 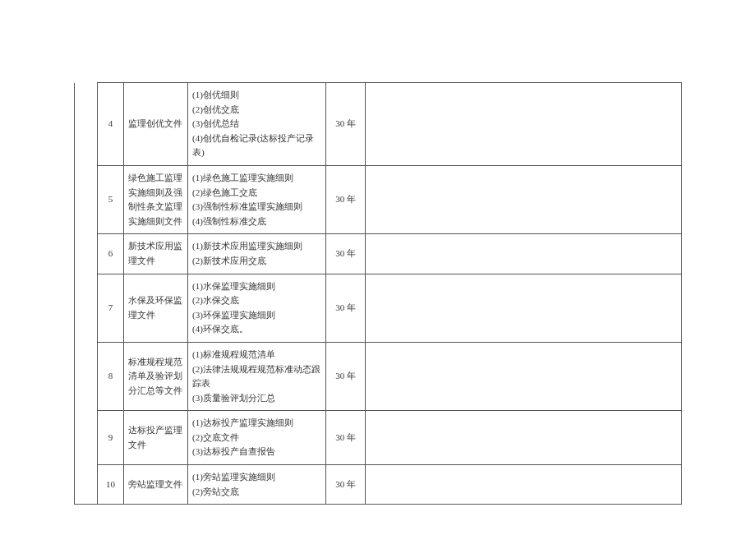 What do you see at coordinates (257, 307) in the screenshot?
I see `row-details: (1)水保监理实施细则(2)水保交底(3)环保监理实施细则(4)环保交底。` at bounding box center [257, 307].